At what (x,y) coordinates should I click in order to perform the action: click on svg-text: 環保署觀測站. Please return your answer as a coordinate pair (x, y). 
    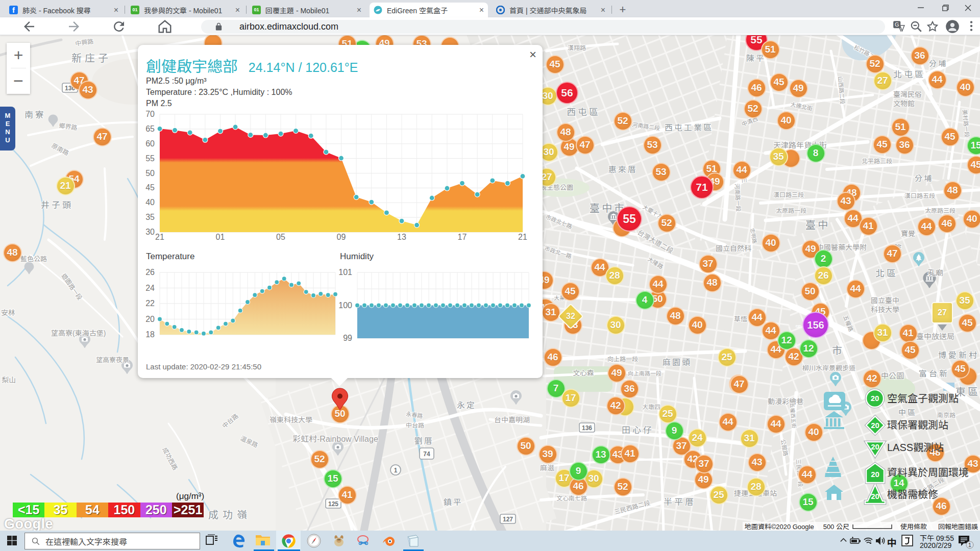
    Looking at the image, I should click on (918, 425).